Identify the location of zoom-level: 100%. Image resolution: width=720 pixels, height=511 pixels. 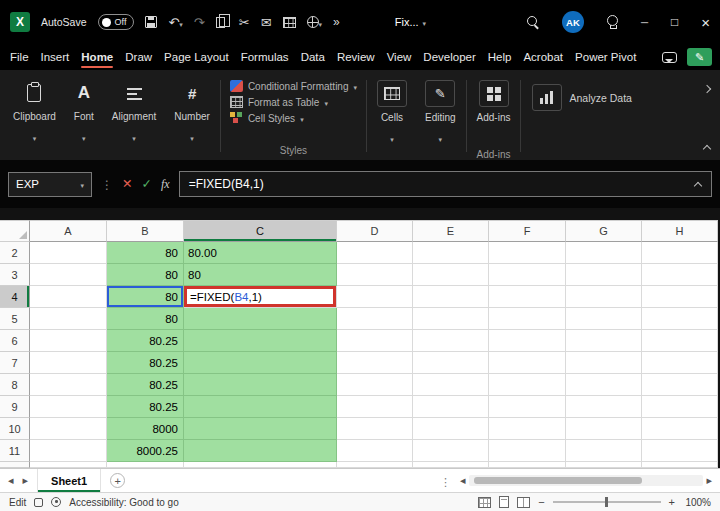
(697, 502).